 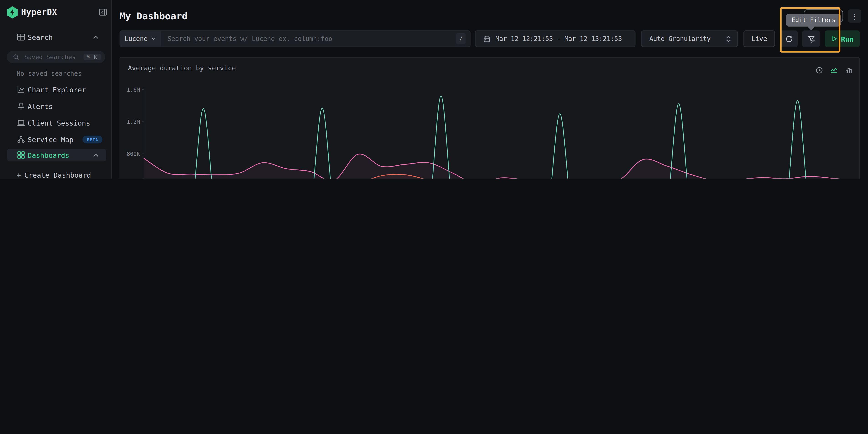 I want to click on edit-filters-button, so click(x=811, y=39).